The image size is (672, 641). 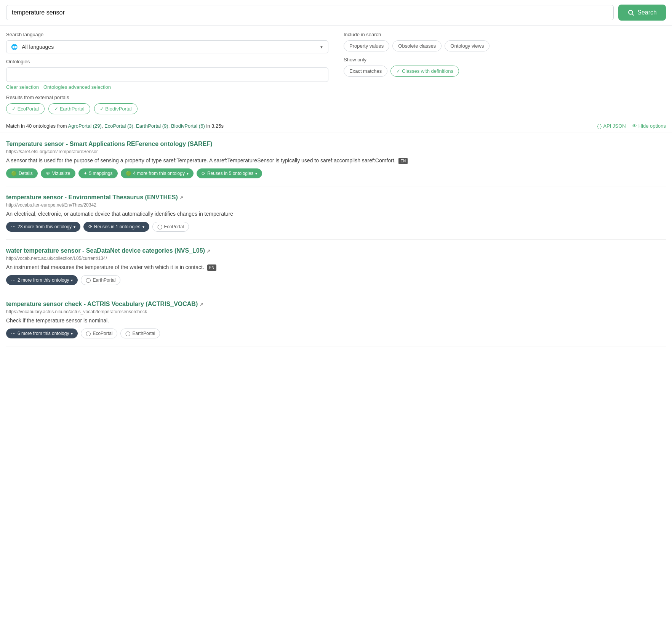 I want to click on external-link-icon-4: ↗, so click(x=202, y=304).